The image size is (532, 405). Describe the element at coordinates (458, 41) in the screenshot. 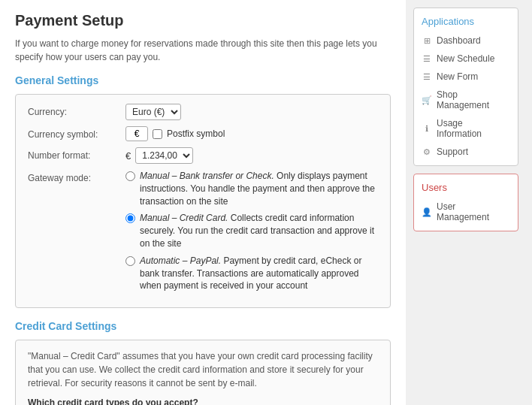

I see `sidebar-label-dashboard: Dashboard` at that location.